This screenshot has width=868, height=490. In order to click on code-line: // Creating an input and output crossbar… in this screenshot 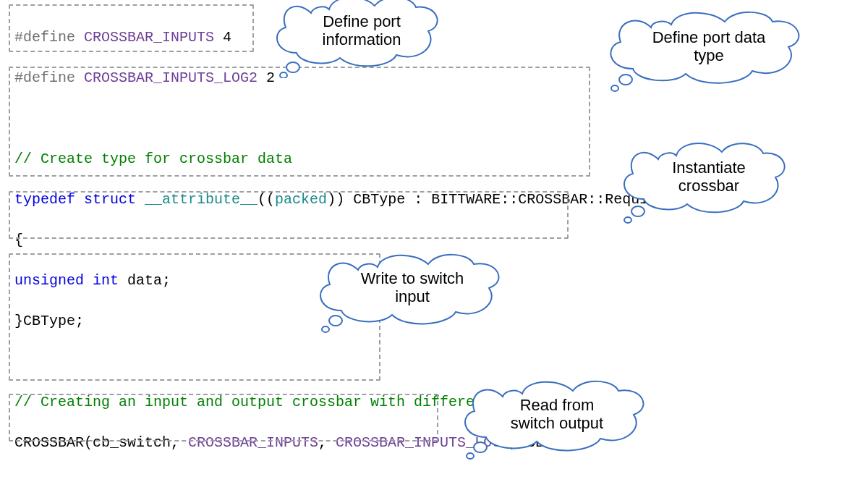, I will do `click(434, 402)`.